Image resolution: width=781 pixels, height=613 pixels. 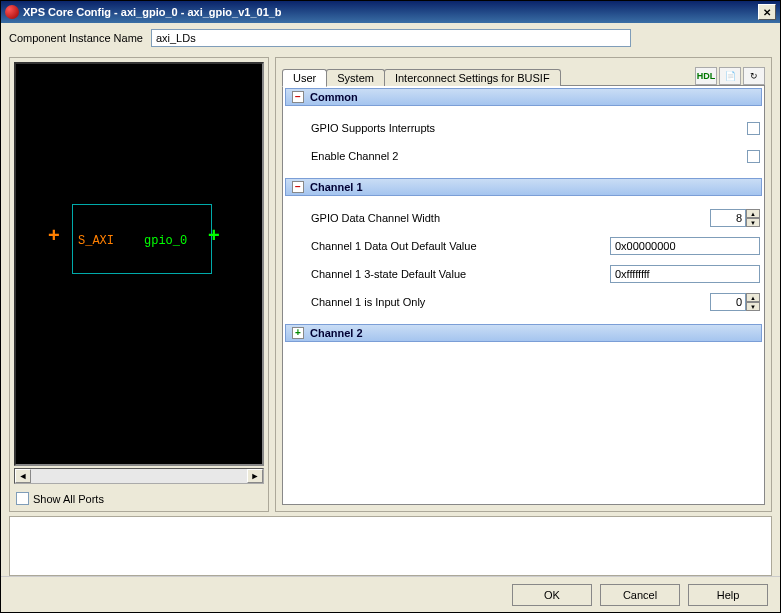 I want to click on instance-name-row: Component Instance Name, so click(x=390, y=38).